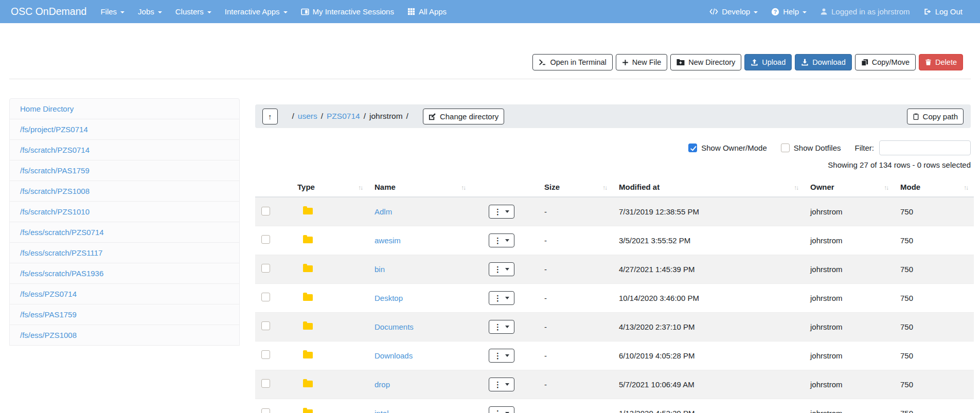 Image resolution: width=980 pixels, height=413 pixels. What do you see at coordinates (270, 116) in the screenshot?
I see `up-directory-button: ↑` at bounding box center [270, 116].